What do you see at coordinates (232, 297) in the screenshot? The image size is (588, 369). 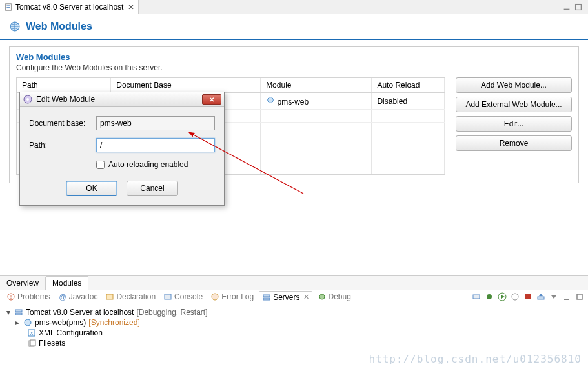 I see `view-errorlog: Error Log` at bounding box center [232, 297].